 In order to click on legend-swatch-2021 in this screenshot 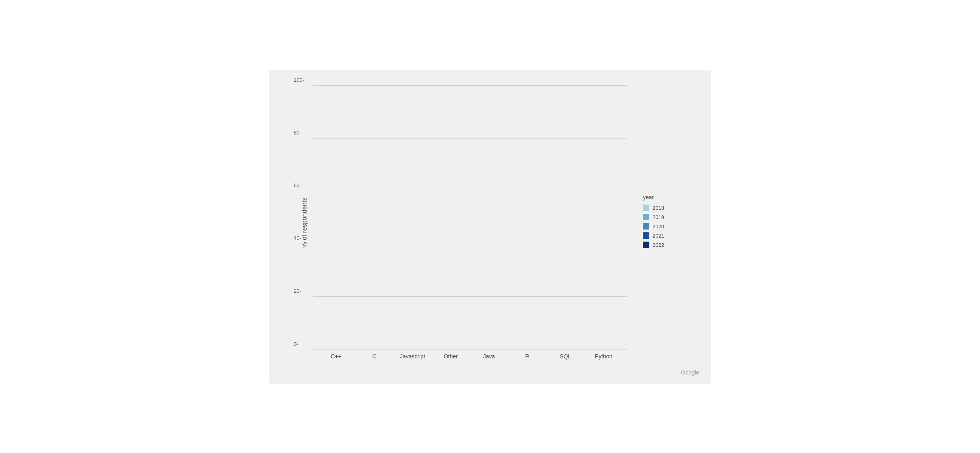, I will do `click(646, 236)`.